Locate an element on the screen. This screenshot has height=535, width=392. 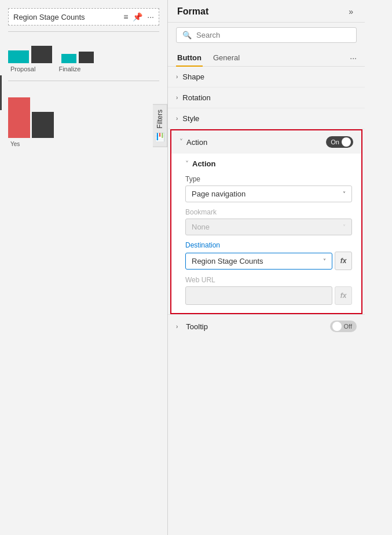
chevron-shape-icon: › is located at coordinates (177, 77).